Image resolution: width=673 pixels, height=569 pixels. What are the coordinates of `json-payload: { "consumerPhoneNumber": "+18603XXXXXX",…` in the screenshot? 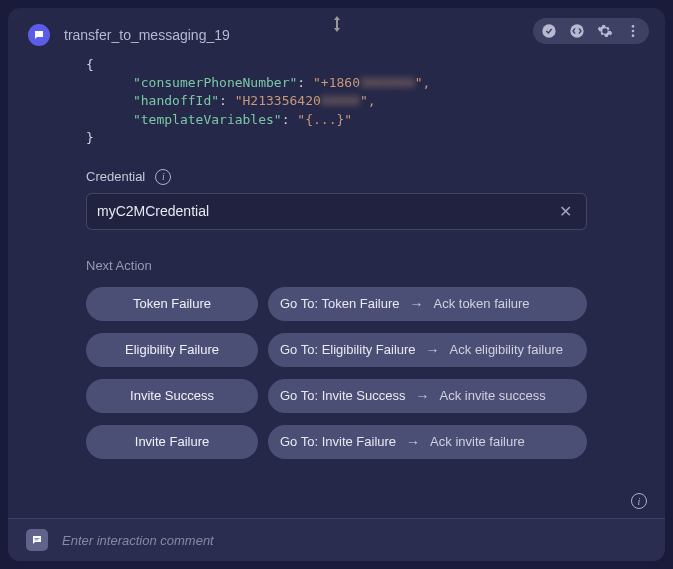 It's located at (336, 102).